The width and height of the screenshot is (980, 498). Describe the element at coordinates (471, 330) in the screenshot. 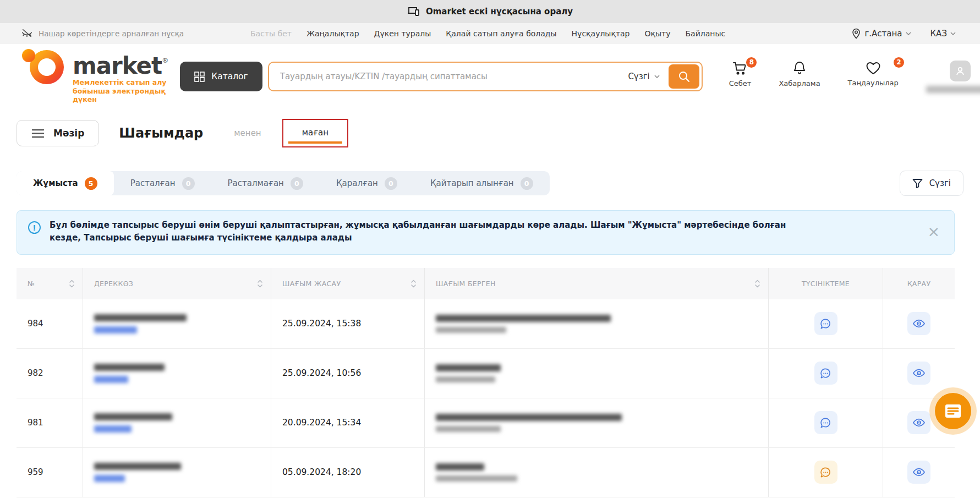

I see `redacted-subtext` at that location.